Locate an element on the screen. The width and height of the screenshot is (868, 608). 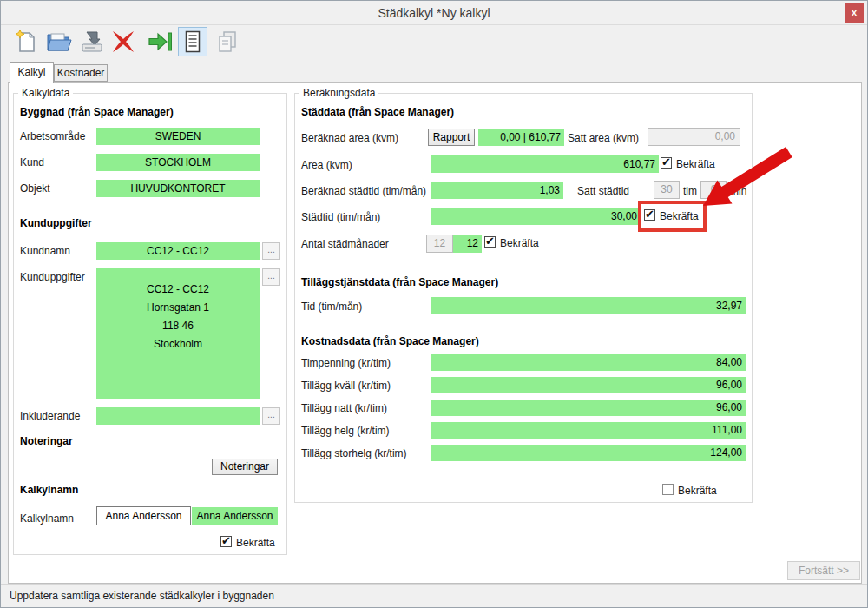
noteringar-button: Noteringar is located at coordinates (245, 467).